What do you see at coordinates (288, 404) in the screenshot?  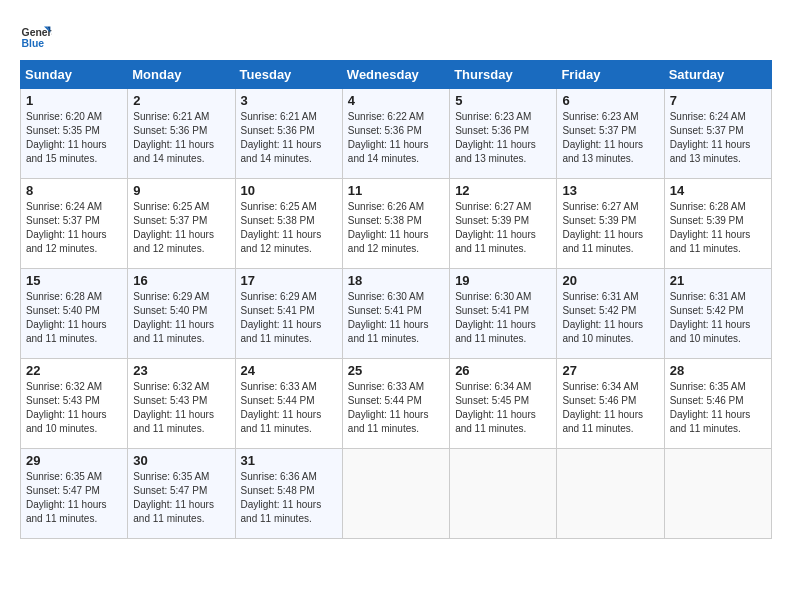 I see `calendar-day-24: 24 Sunrise: 6:33 AM Sunset: 5:44 PM Dayl…` at bounding box center [288, 404].